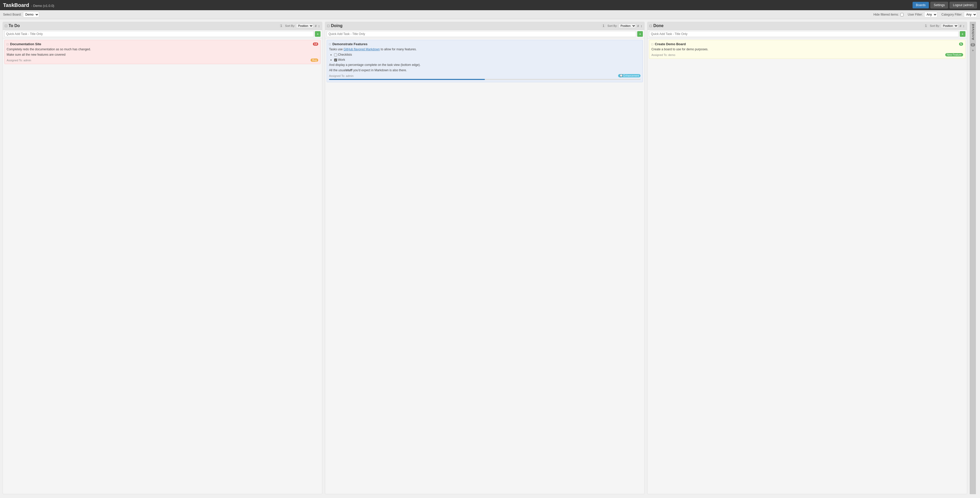 The width and height of the screenshot is (980, 498). Describe the element at coordinates (886, 14) in the screenshot. I see `hide-filtered-label: Hide filtered items:` at that location.